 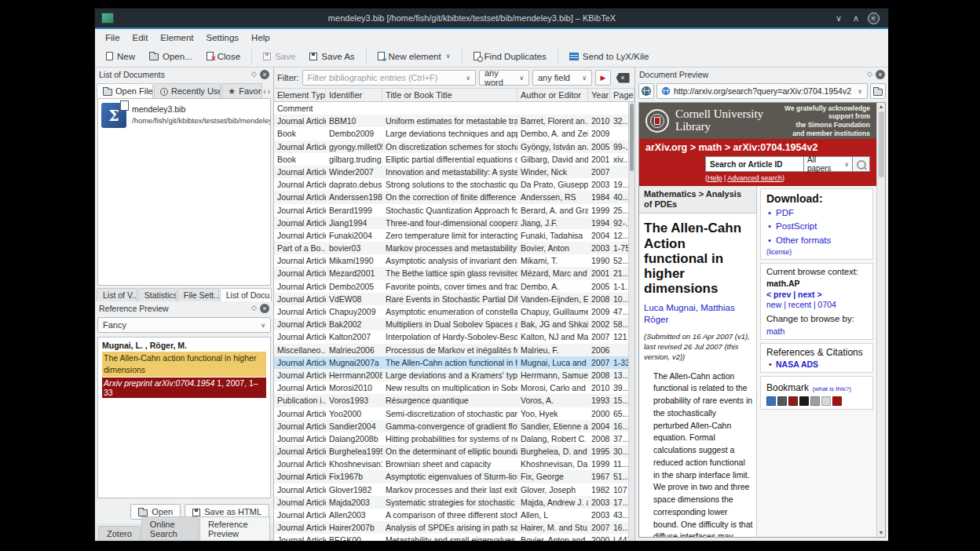 I want to click on table-row: Journal Article Kalton2007 Interpolation…, so click(x=454, y=337).